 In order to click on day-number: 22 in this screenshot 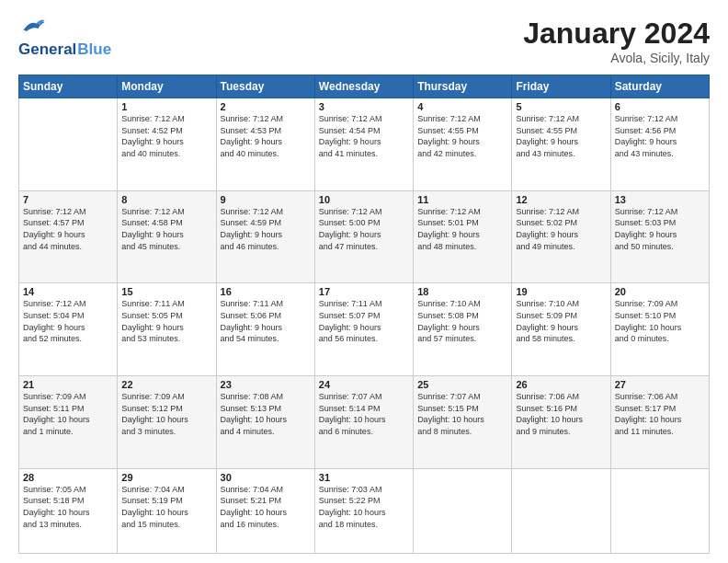, I will do `click(166, 385)`.